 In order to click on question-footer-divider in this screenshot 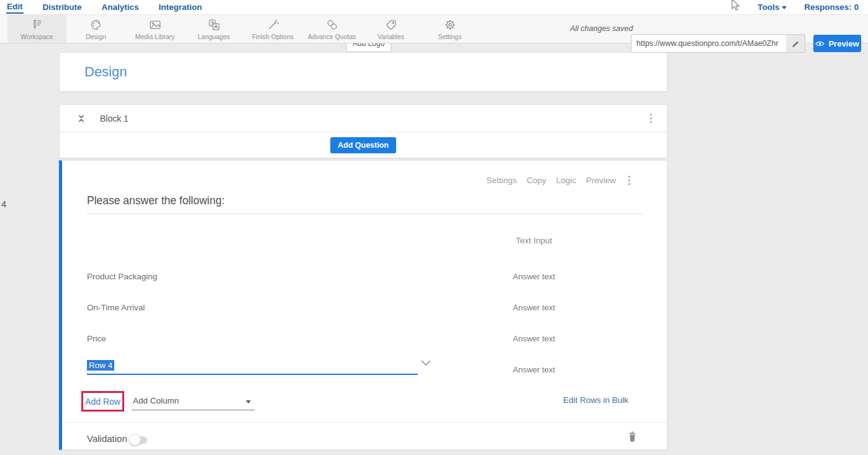, I will do `click(365, 422)`.